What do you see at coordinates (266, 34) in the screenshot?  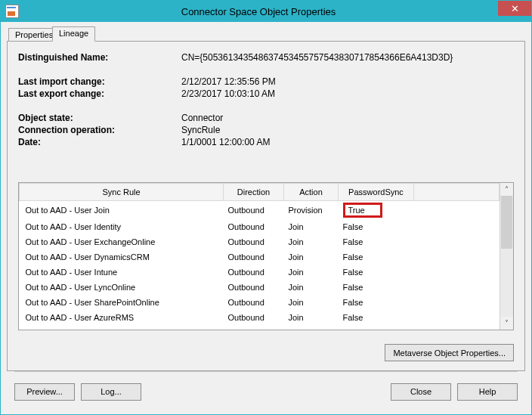 I see `tabstrip: Properties Lineage` at bounding box center [266, 34].